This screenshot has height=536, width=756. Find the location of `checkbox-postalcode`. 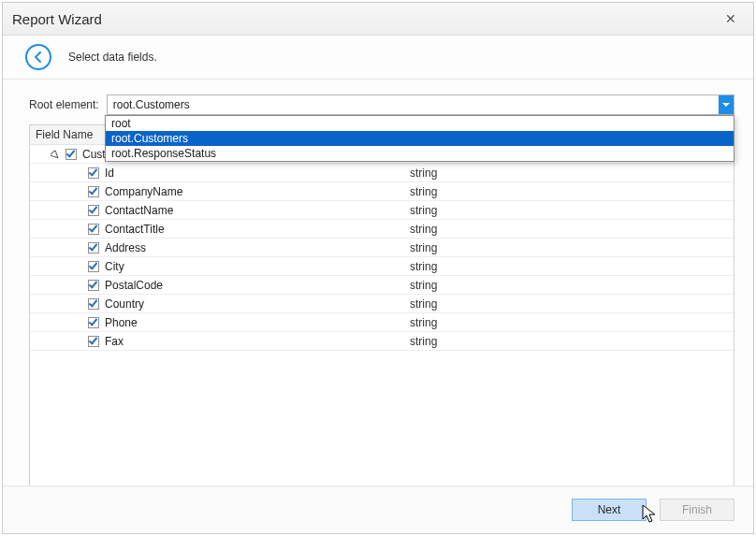

checkbox-postalcode is located at coordinates (94, 285).